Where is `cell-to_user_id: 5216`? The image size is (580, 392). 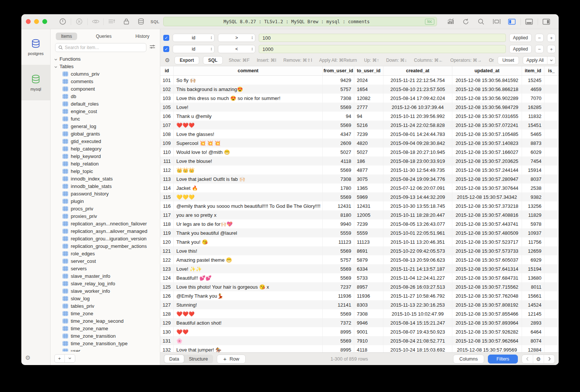
cell-to_user_id: 5216 is located at coordinates (369, 125).